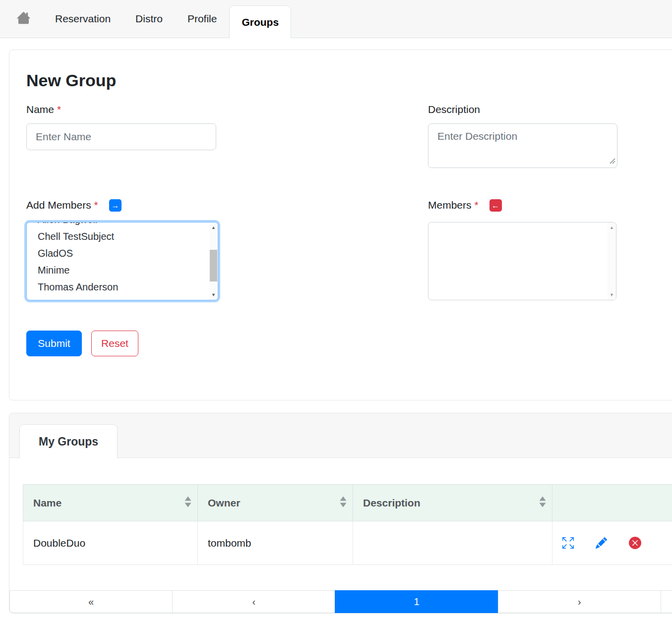 Image resolution: width=672 pixels, height=618 pixels. What do you see at coordinates (348, 503) in the screenshot?
I see `groups-table-header-row: Name Owner` at bounding box center [348, 503].